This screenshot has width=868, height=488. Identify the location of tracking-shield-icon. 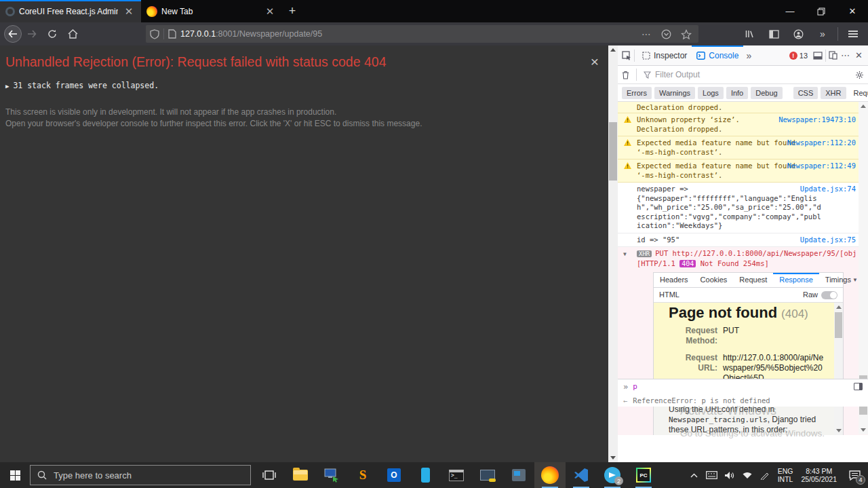
(155, 34).